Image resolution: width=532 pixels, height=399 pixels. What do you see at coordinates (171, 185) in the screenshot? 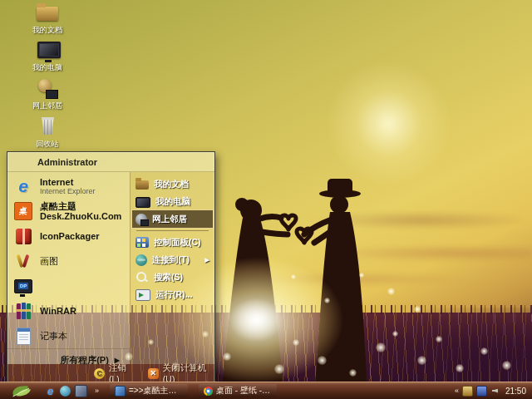
I see `start-item-label: 我的文档` at bounding box center [171, 185].